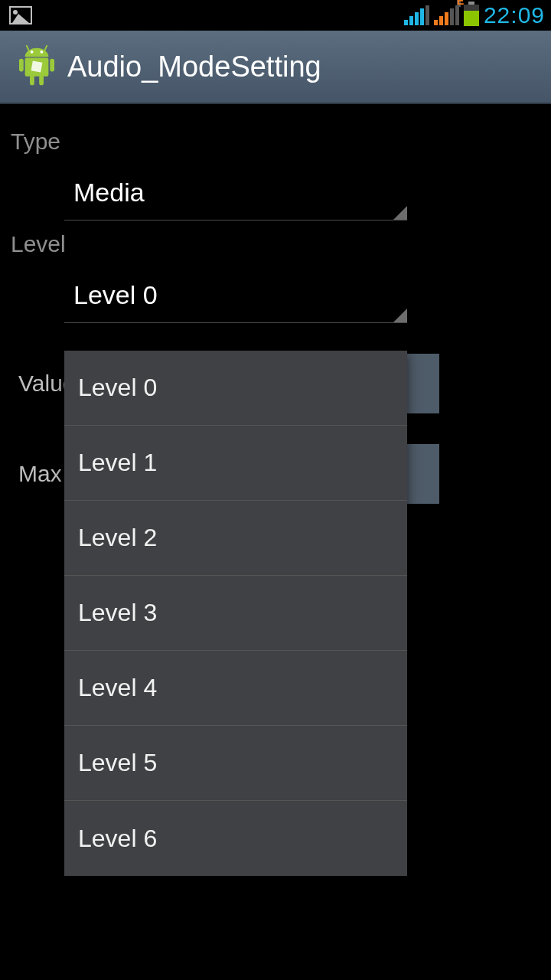 This screenshot has width=551, height=980. Describe the element at coordinates (116, 296) in the screenshot. I see `level-spinner-value: Level 0` at that location.